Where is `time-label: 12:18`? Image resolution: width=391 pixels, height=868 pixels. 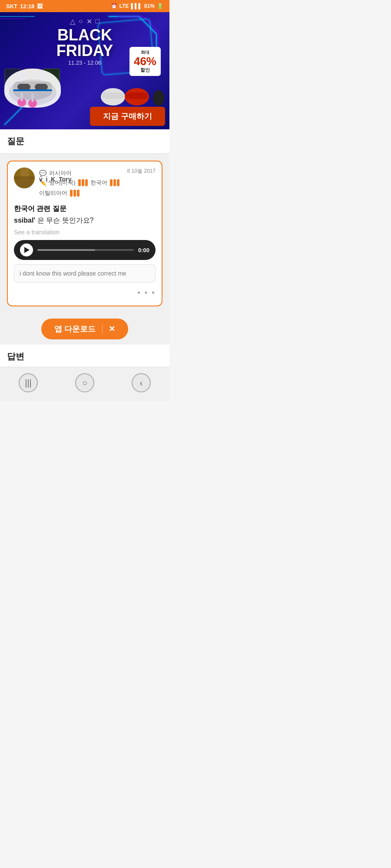 time-label: 12:18 is located at coordinates (27, 6).